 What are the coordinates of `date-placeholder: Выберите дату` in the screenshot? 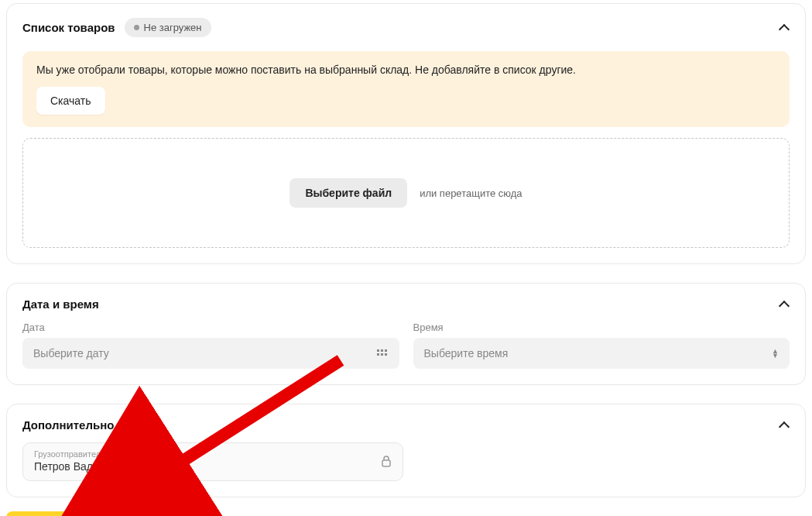 It's located at (71, 353).